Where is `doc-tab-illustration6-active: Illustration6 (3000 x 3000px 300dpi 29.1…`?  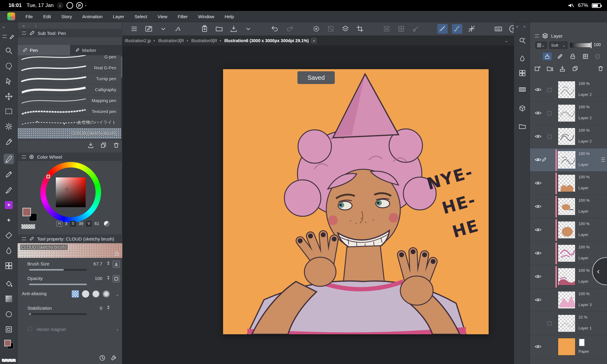
doc-tab-illustration6-active: Illustration6 (3000 x 3000px 300dpi 29.1… is located at coordinates (271, 41).